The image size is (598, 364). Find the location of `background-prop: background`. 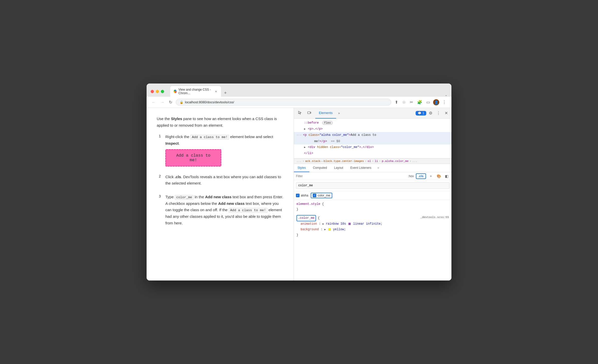

background-prop: background is located at coordinates (310, 229).